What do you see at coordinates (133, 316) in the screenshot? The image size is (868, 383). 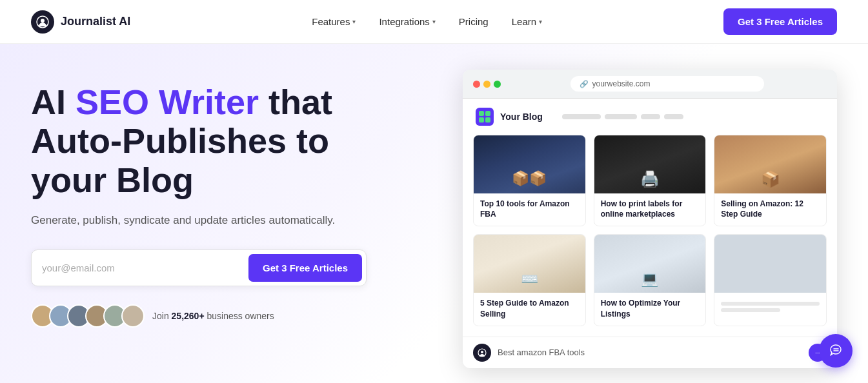 I see `avatar` at bounding box center [133, 316].